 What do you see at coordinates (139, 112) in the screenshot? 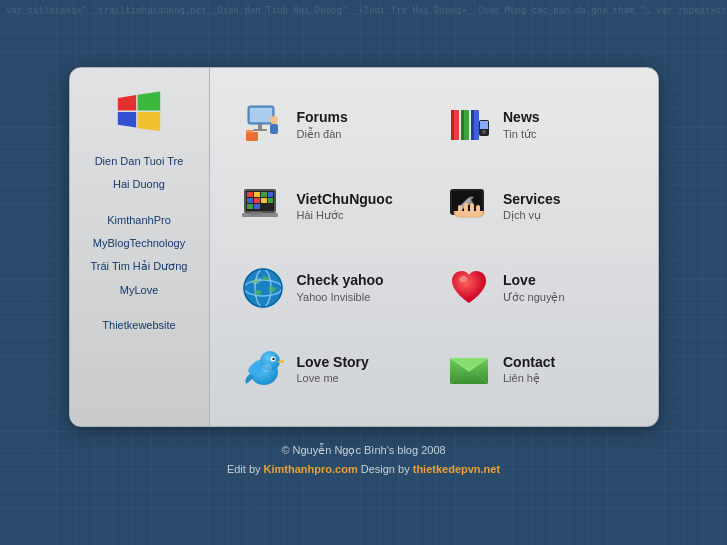
I see `windows-logo-icon` at bounding box center [139, 112].